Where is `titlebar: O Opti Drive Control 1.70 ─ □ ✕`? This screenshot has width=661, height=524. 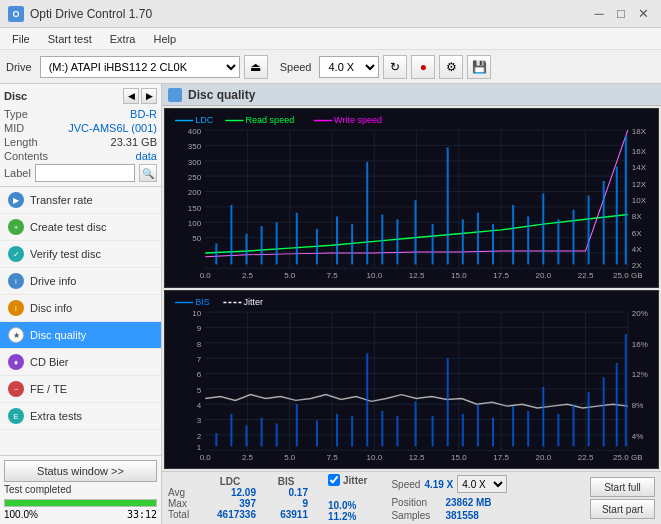 titlebar: O Opti Drive Control 1.70 ─ □ ✕ is located at coordinates (330, 14).